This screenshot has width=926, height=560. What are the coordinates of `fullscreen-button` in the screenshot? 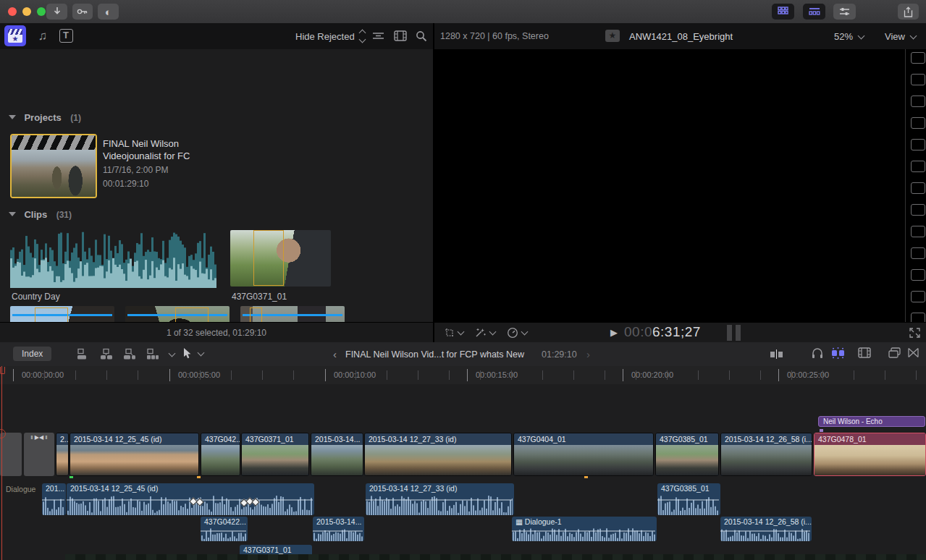 It's located at (915, 333).